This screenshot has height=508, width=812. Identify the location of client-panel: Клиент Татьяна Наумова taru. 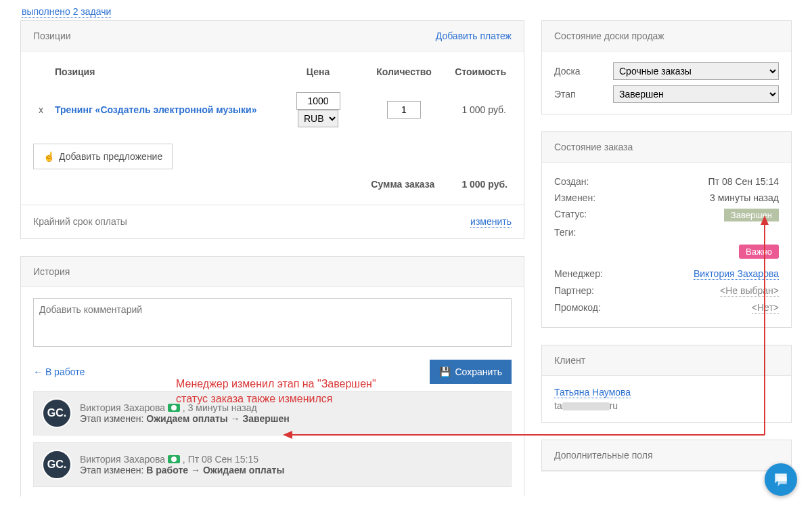
(667, 383).